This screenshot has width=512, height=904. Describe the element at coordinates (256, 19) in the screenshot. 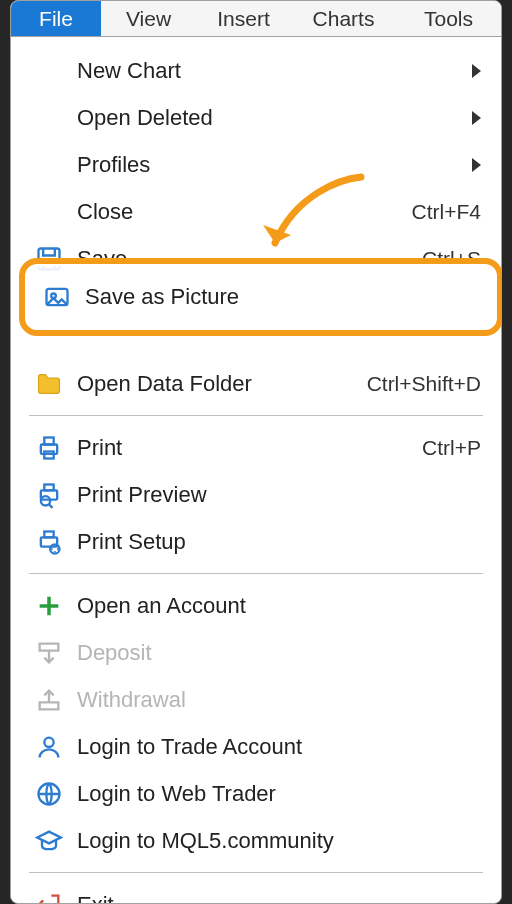

I see `menubar: File View Insert Charts Tools` at that location.